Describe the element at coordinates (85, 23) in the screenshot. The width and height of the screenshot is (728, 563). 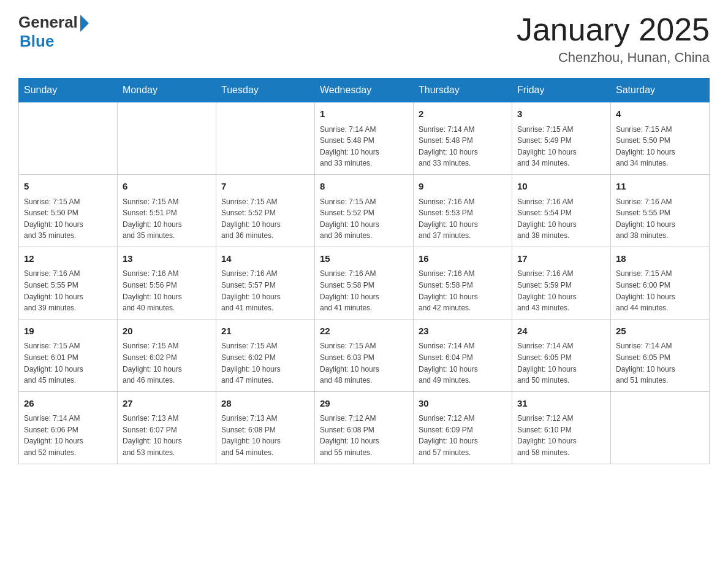
I see `logo-arrow-icon` at that location.